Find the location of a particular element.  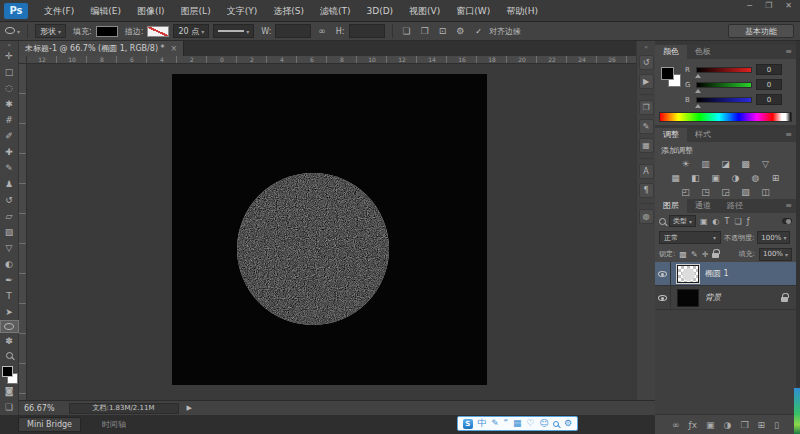

stroke-type-select: ▾ is located at coordinates (234, 31).